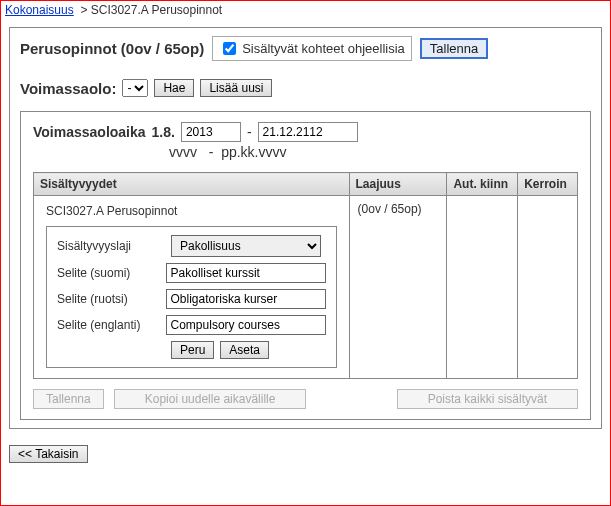 Image resolution: width=611 pixels, height=506 pixels. I want to click on breadcrumb-root-link: Kokonaisuus, so click(40, 10).